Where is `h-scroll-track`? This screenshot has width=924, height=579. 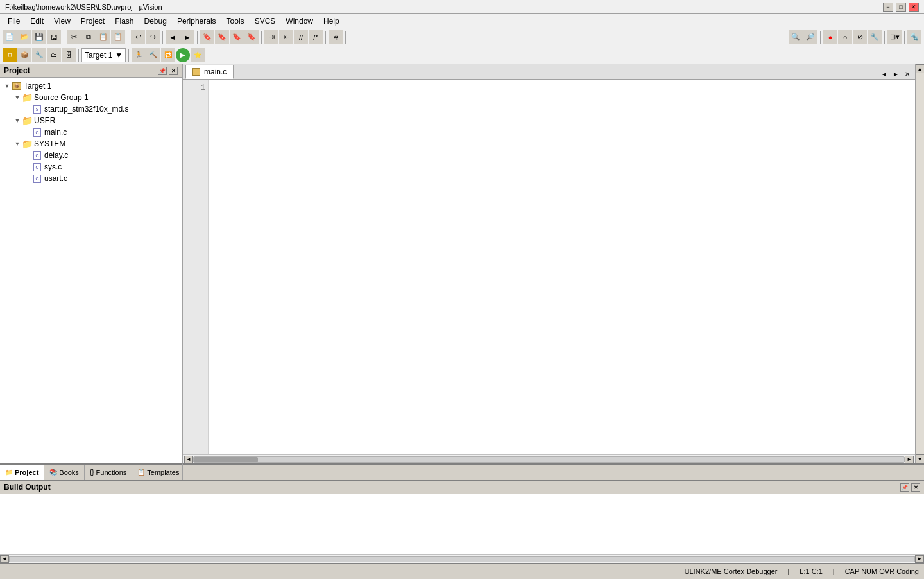
h-scroll-track is located at coordinates (549, 460).